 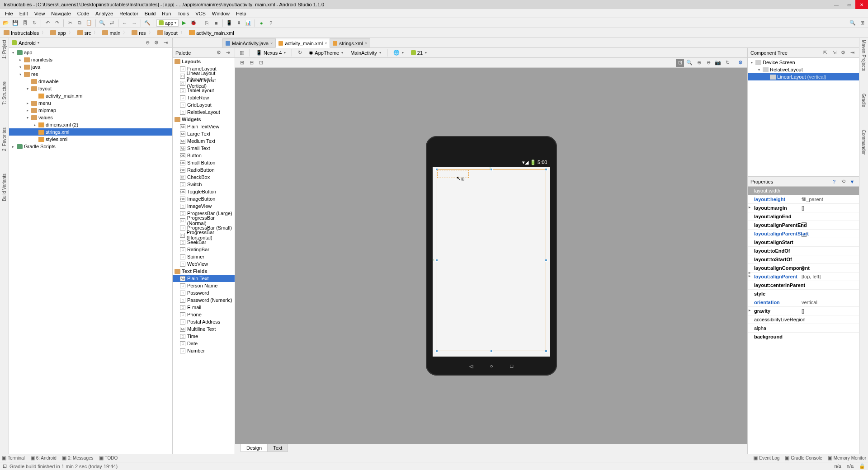 What do you see at coordinates (112, 23) in the screenshot?
I see `replace-icon: ⇄` at bounding box center [112, 23].